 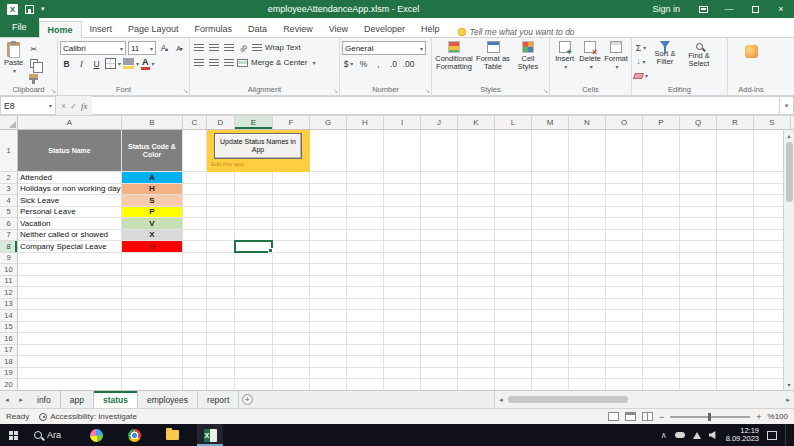 I want to click on cell-I15, so click(x=402, y=328).